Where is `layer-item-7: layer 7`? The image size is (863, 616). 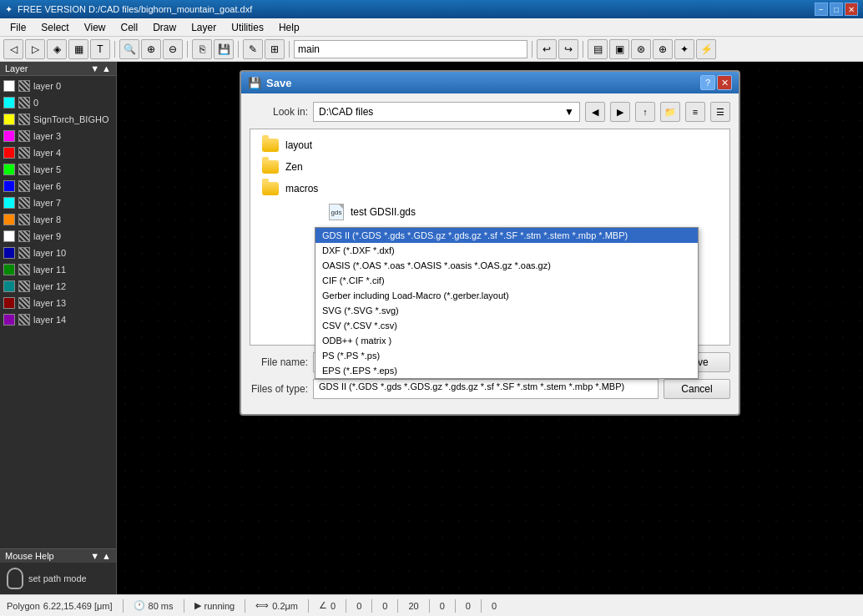 layer-item-7: layer 7 is located at coordinates (58, 203).